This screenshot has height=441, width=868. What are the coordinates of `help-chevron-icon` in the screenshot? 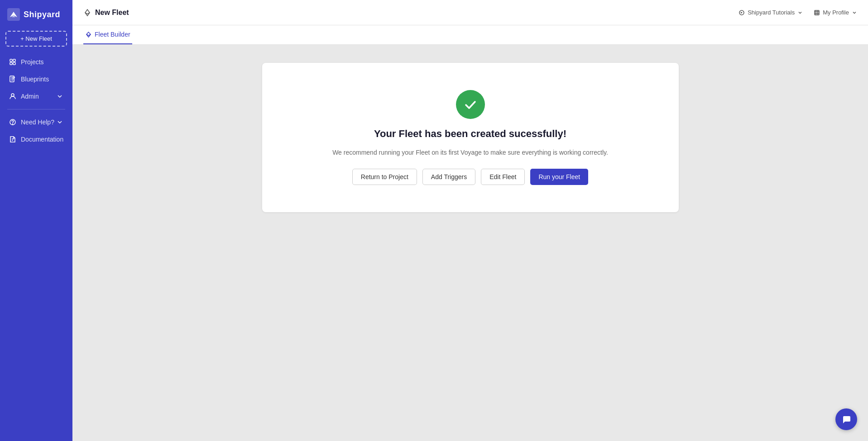 It's located at (60, 122).